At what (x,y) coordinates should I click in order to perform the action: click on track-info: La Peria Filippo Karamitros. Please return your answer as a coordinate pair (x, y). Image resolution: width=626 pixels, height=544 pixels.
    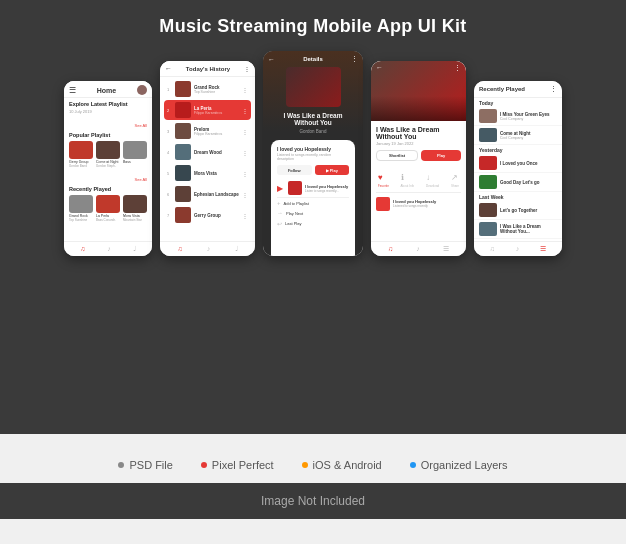
    Looking at the image, I should click on (216, 110).